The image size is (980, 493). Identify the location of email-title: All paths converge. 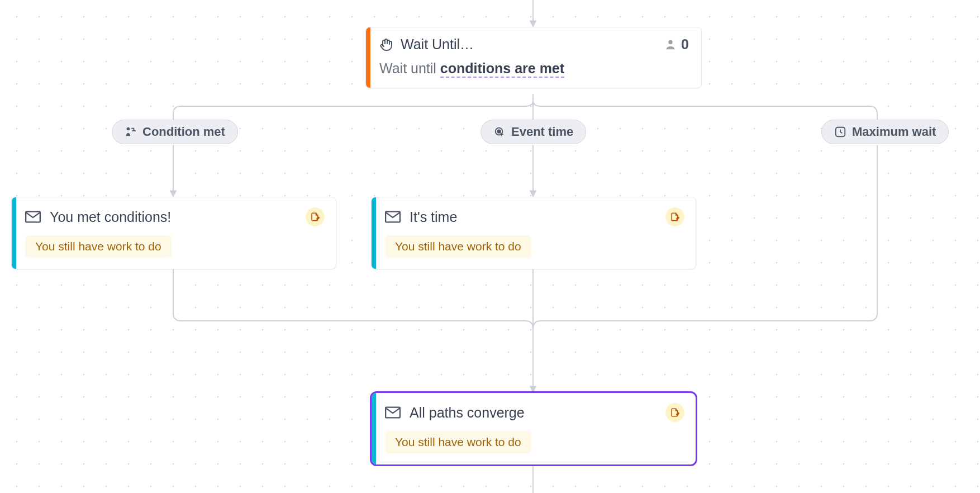
(467, 413).